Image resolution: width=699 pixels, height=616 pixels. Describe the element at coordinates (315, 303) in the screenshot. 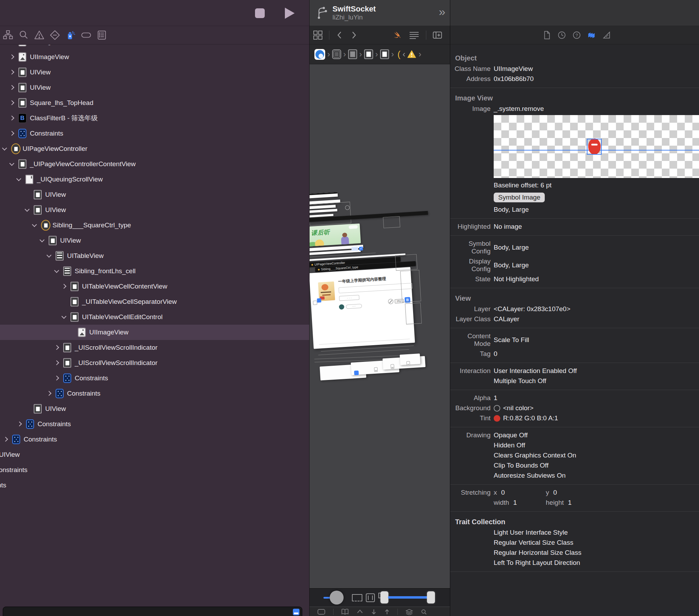

I see `edit-checkbox` at that location.